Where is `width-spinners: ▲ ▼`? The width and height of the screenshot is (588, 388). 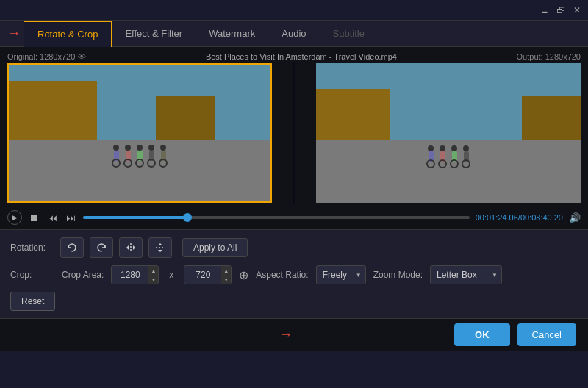
width-spinners: ▲ ▼ is located at coordinates (153, 275).